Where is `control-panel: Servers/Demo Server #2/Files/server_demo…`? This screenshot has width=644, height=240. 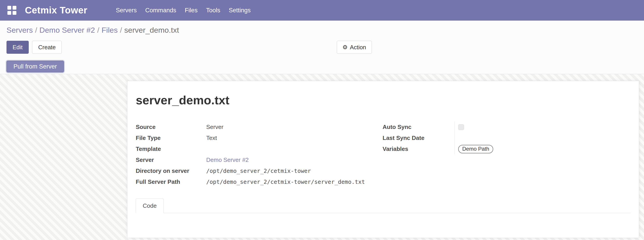 control-panel: Servers/Demo Server #2/Files/server_demo… is located at coordinates (322, 37).